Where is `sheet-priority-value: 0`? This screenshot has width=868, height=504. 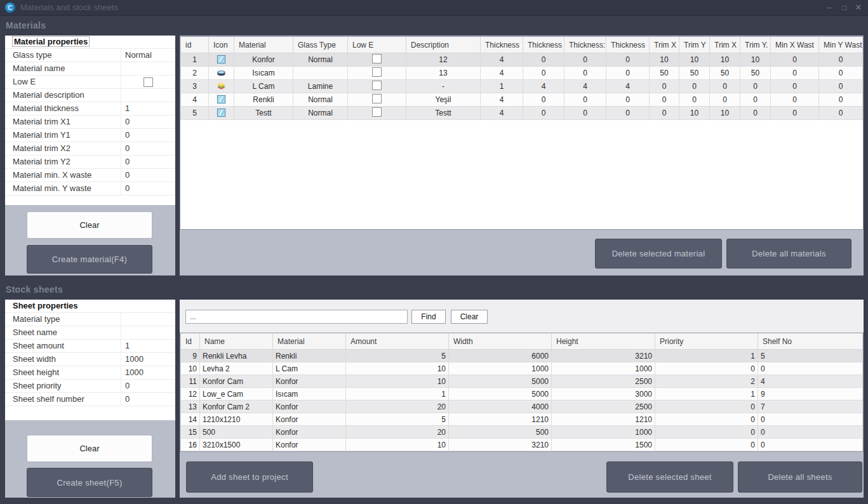 sheet-priority-value: 0 is located at coordinates (149, 386).